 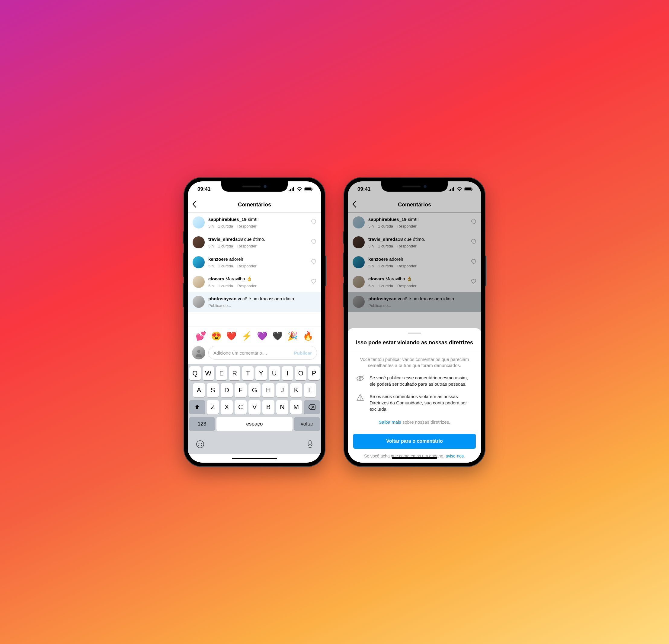 What do you see at coordinates (414, 333) in the screenshot?
I see `sheet-grabber` at bounding box center [414, 333].